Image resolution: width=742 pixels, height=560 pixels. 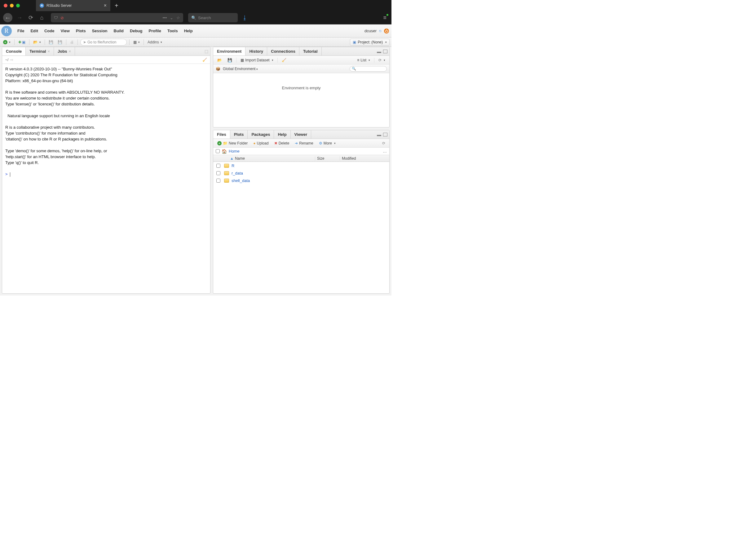 I want to click on new-folder-button: +📁 New Folder, so click(x=232, y=143).